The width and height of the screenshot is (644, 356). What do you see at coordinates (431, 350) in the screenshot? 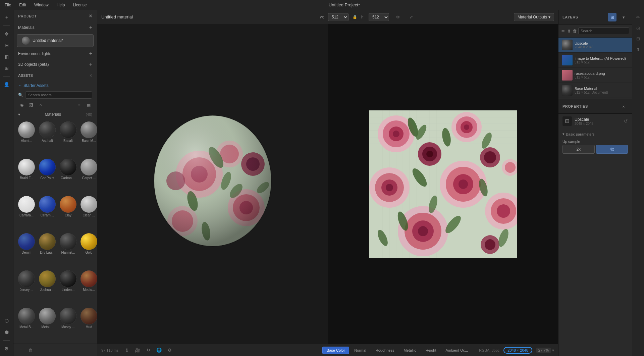
I see `channel-tab: Height` at bounding box center [431, 350].